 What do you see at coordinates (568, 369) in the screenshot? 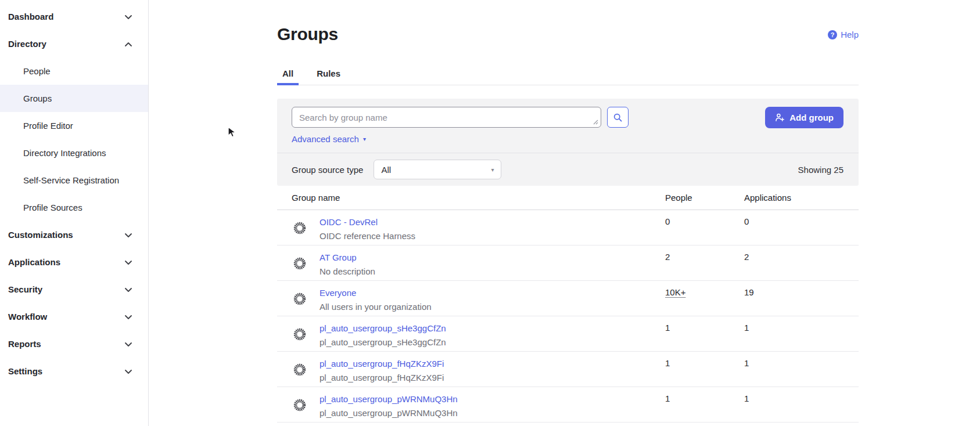
I see `table-row: pl_auto_usergroup_fHqZKzX9Fi pl_auto_use…` at bounding box center [568, 369].